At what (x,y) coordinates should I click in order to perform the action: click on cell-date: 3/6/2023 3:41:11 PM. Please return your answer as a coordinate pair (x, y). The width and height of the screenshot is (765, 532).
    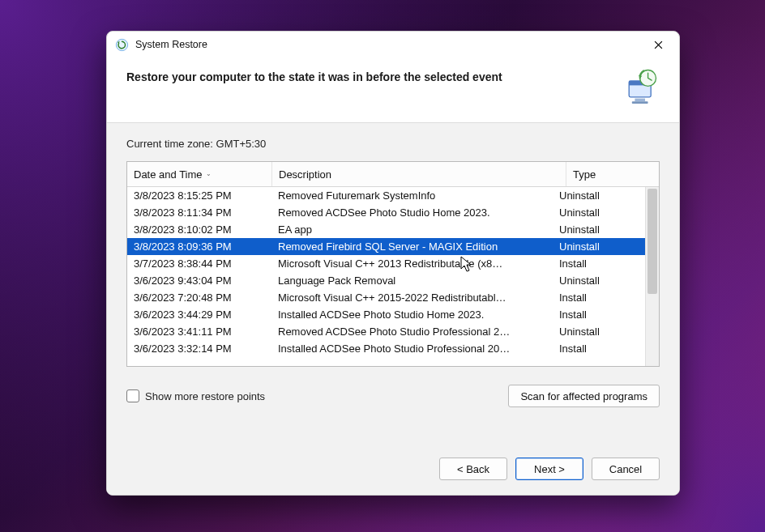
    Looking at the image, I should click on (199, 332).